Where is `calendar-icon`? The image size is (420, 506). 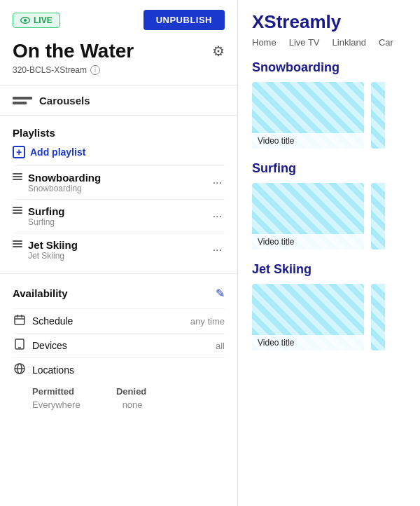 calendar-icon is located at coordinates (20, 321).